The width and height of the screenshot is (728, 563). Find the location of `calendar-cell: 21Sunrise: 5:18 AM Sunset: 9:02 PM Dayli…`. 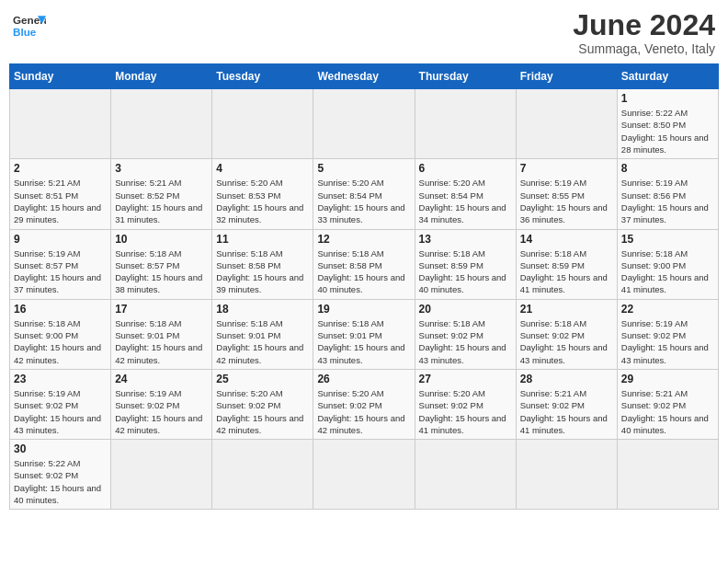

calendar-cell: 21Sunrise: 5:18 AM Sunset: 9:02 PM Dayli… is located at coordinates (566, 334).